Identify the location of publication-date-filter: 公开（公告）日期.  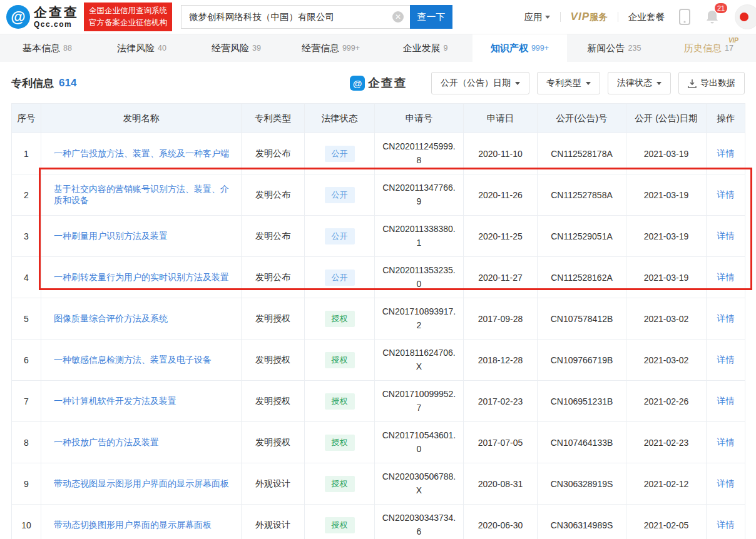
(481, 83).